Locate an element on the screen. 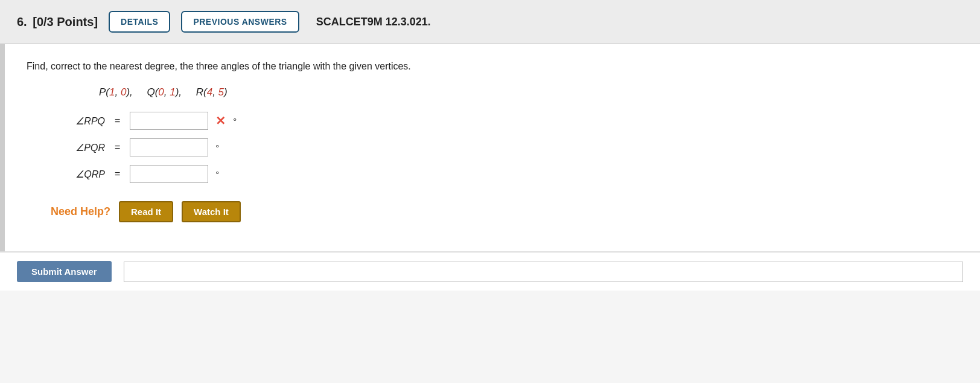 Image resolution: width=980 pixels, height=383 pixels. submit-button: Submit Answer is located at coordinates (64, 272).